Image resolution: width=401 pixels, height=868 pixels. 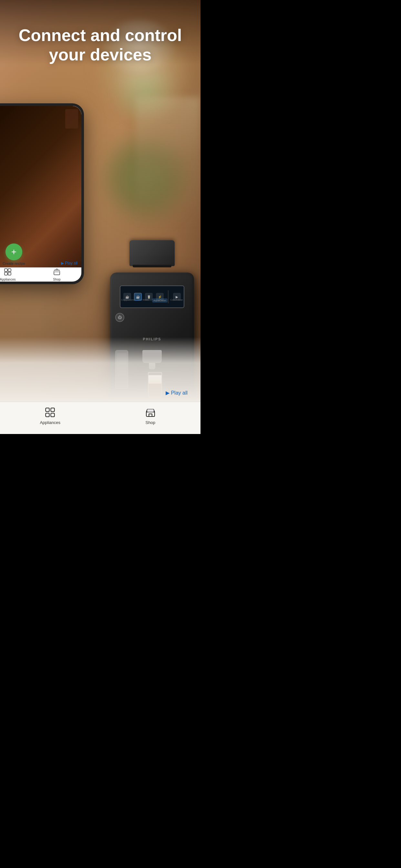 What do you see at coordinates (149, 324) in the screenshot?
I see `coffee-machine: ☕ ☕ 🥛 ⚡ ▶ Cappuccino Hot Water AquaClean…` at bounding box center [149, 324].